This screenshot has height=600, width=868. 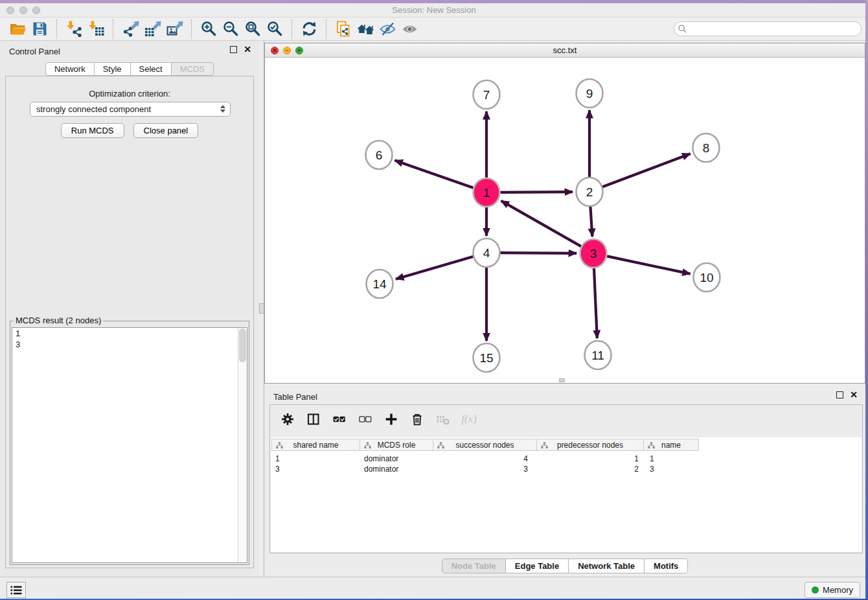 What do you see at coordinates (666, 566) in the screenshot?
I see `tab-motifs: Motifs` at bounding box center [666, 566].